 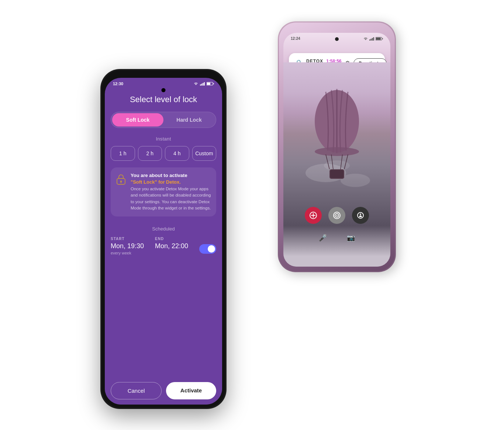 I want to click on balloon-svg, so click(x=337, y=140).